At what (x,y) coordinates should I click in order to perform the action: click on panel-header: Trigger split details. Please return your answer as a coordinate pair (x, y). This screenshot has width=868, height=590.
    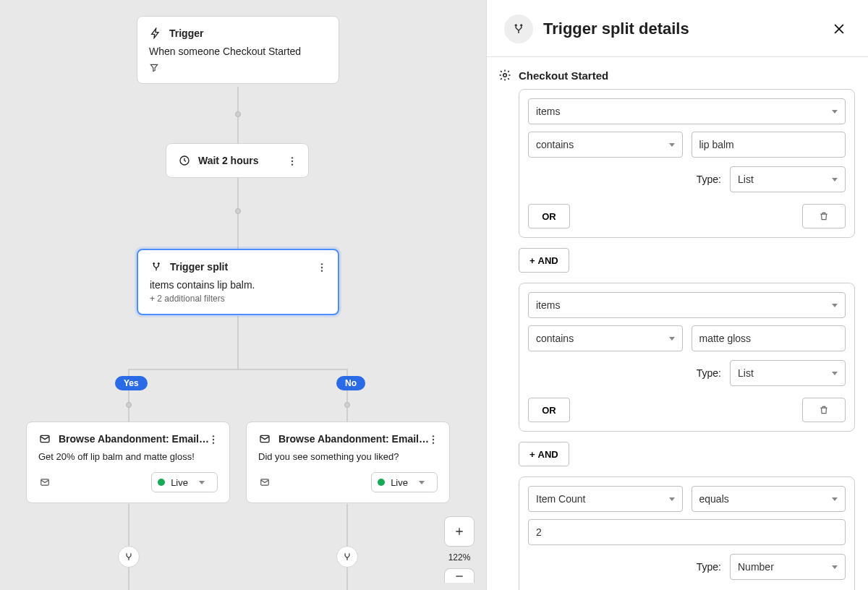
    Looking at the image, I should click on (677, 29).